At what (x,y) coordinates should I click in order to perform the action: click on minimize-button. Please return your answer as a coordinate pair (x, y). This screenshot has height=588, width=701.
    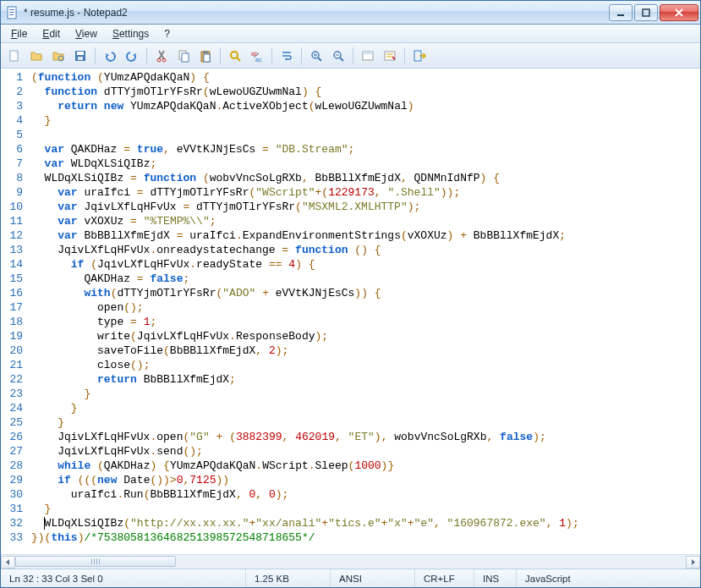
    Looking at the image, I should click on (621, 13).